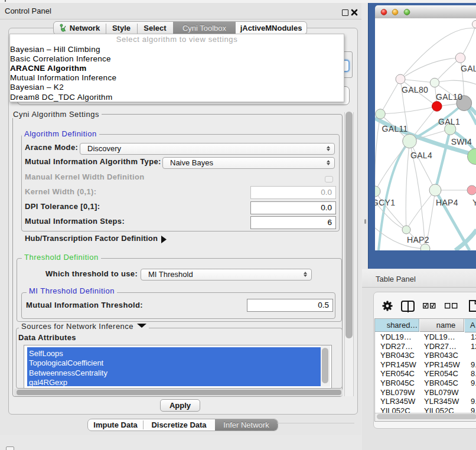 Image resolution: width=476 pixels, height=450 pixels. What do you see at coordinates (474, 203) in the screenshot?
I see `svg-text: Y` at bounding box center [474, 203].